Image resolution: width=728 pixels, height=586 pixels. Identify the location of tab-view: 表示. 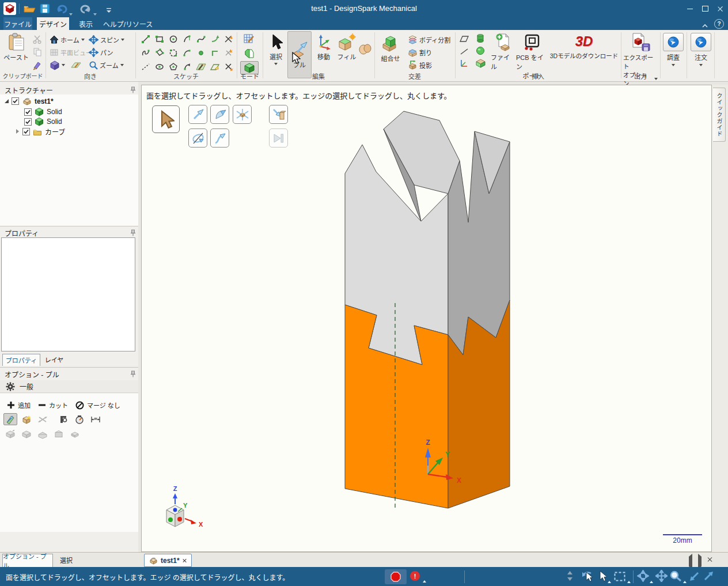
(86, 24).